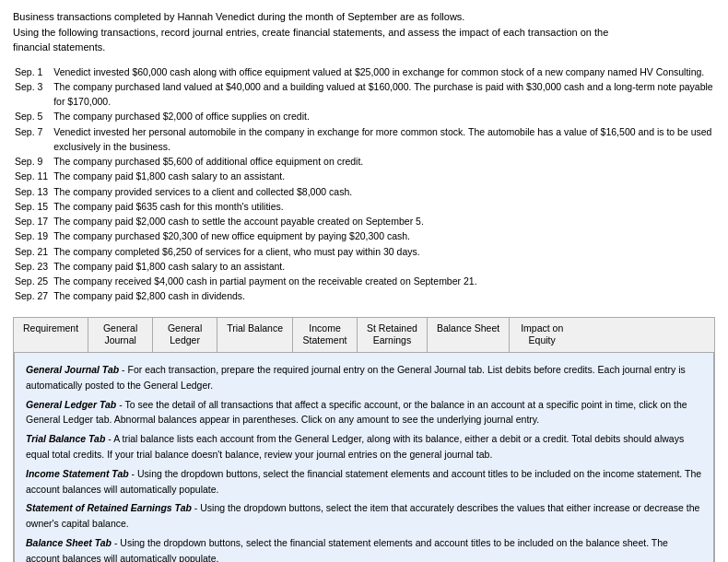 This screenshot has height=562, width=728. I want to click on instruction-label: Trial Balance Tab, so click(65, 439).